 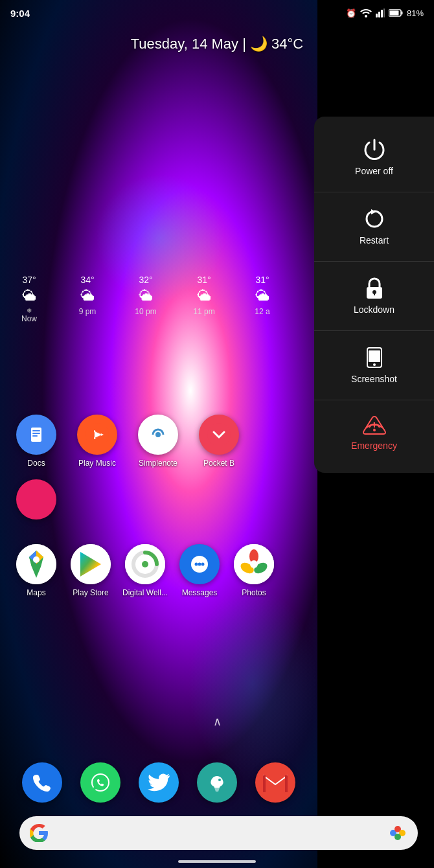 What do you see at coordinates (374, 426) in the screenshot?
I see `emergency-icon: !` at bounding box center [374, 426].